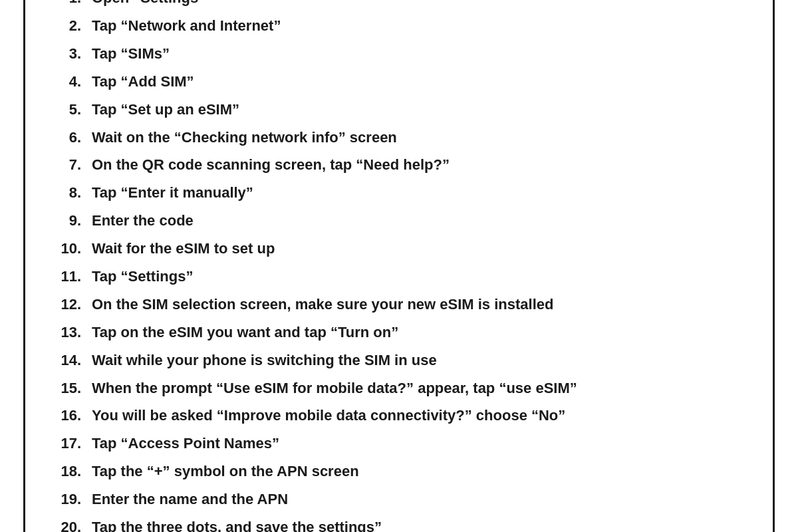 Image resolution: width=798 pixels, height=532 pixels. What do you see at coordinates (416, 444) in the screenshot?
I see `step-text: Tap “Access Point Names”` at bounding box center [416, 444].